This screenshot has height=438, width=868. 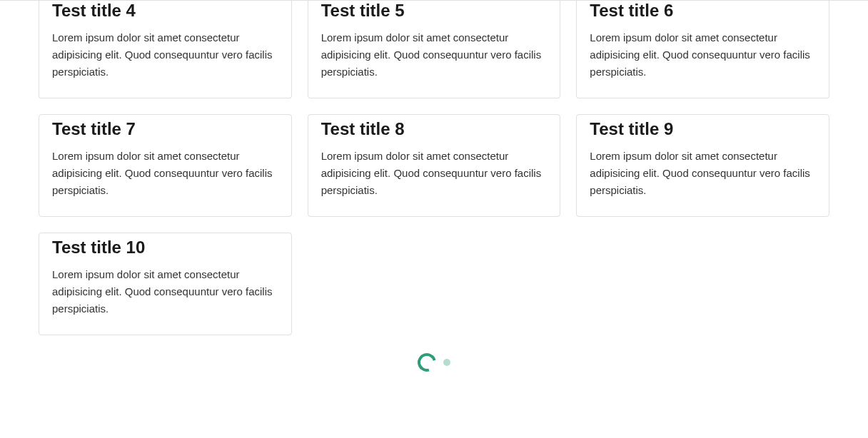 What do you see at coordinates (434, 50) in the screenshot?
I see `card: Test title 5 Lorem ipsum dolor sit amet …` at bounding box center [434, 50].